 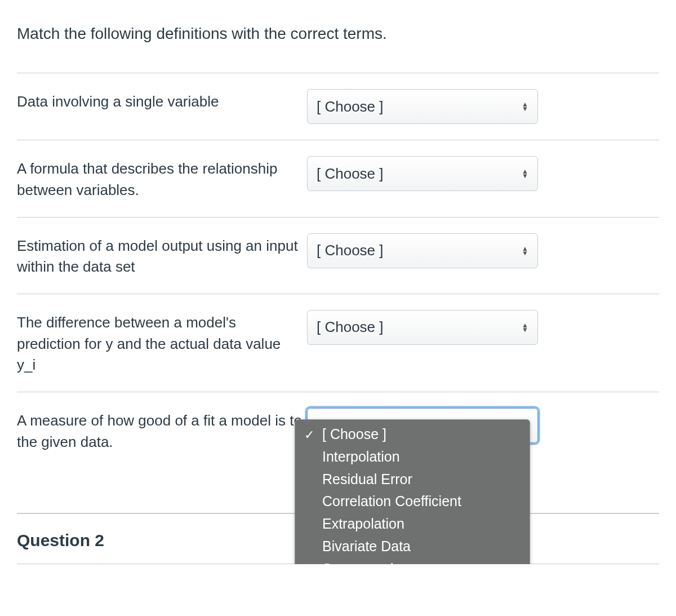 I want to click on option-label: Interpolation, so click(x=361, y=457).